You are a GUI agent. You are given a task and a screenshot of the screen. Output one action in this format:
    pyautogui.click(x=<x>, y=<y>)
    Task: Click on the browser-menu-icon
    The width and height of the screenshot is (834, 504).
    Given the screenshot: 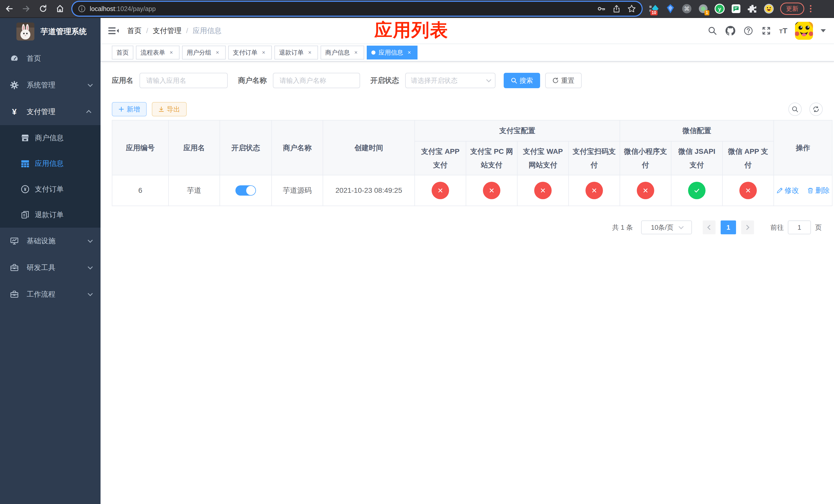 What is the action you would take?
    pyautogui.click(x=811, y=9)
    